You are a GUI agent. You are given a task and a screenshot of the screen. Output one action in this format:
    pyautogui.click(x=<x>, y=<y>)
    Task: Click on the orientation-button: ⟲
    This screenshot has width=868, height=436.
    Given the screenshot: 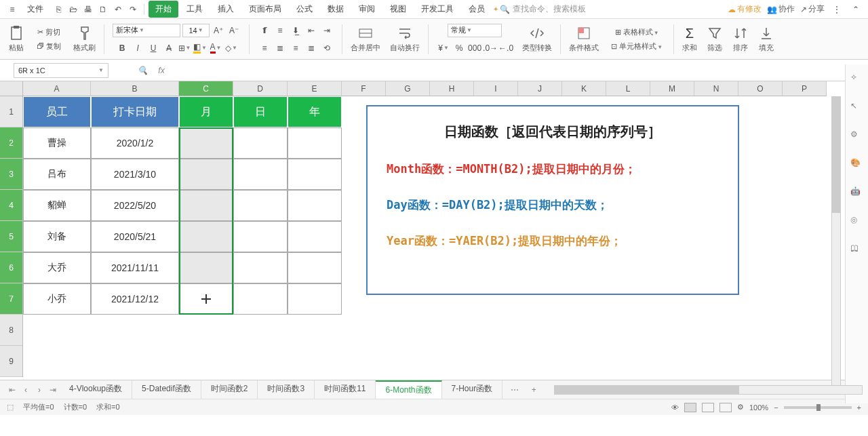 What is the action you would take?
    pyautogui.click(x=327, y=48)
    